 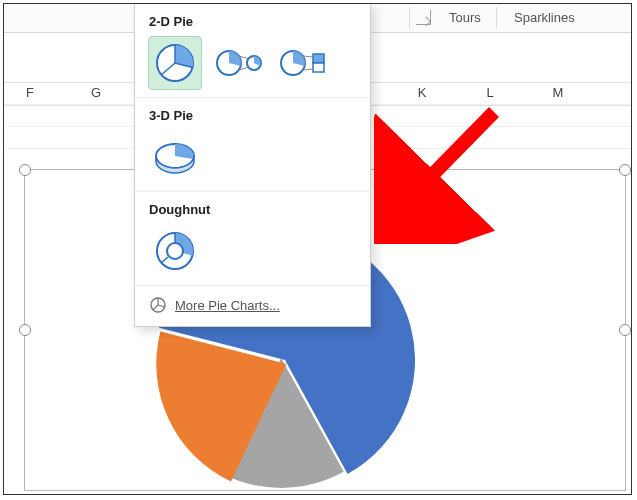 I want to click on more-pie-charts-label: More Pie Charts..., so click(x=228, y=306).